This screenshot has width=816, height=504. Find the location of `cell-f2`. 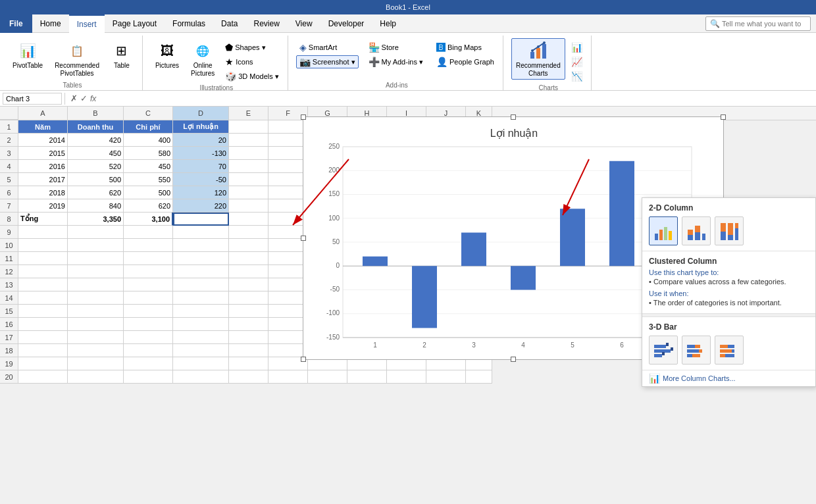

cell-f2 is located at coordinates (288, 140).